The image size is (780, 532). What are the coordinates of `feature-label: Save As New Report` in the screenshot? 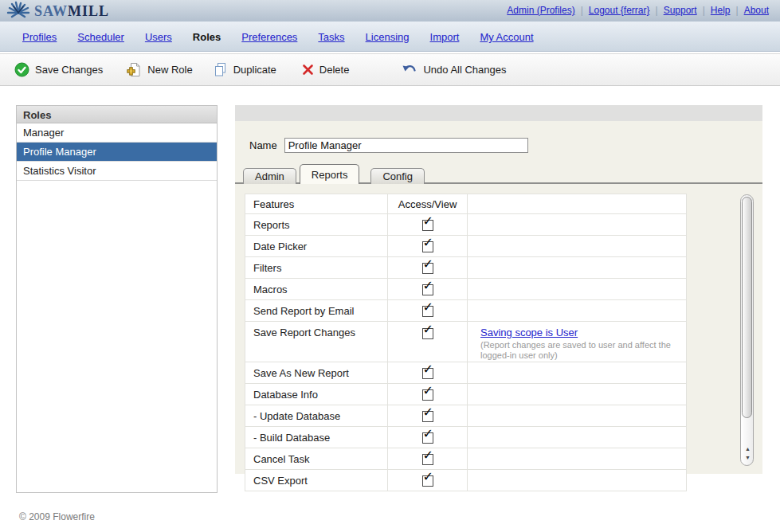 It's located at (317, 373).